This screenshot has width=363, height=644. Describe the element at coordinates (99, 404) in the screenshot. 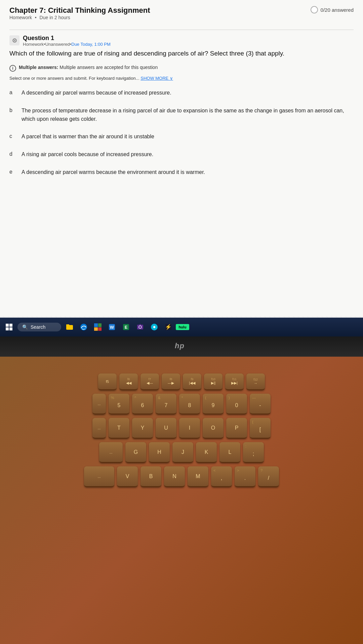

I see `key-partial-left: ...` at that location.